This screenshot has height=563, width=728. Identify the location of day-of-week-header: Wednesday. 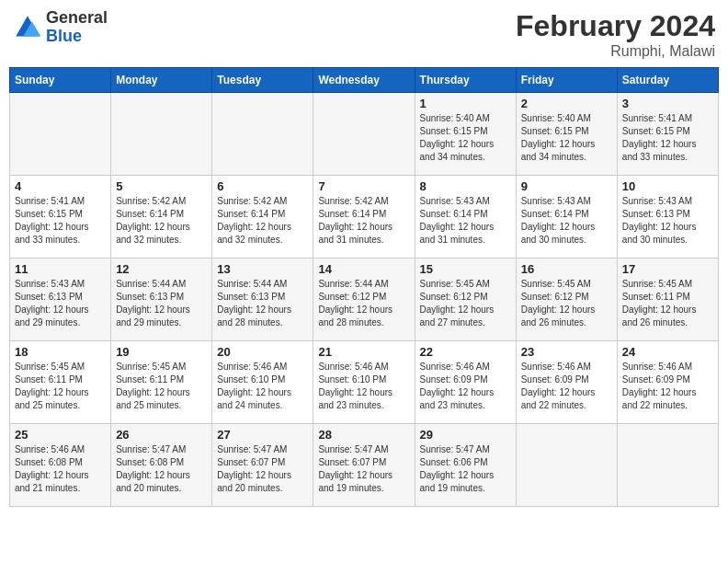
(364, 81).